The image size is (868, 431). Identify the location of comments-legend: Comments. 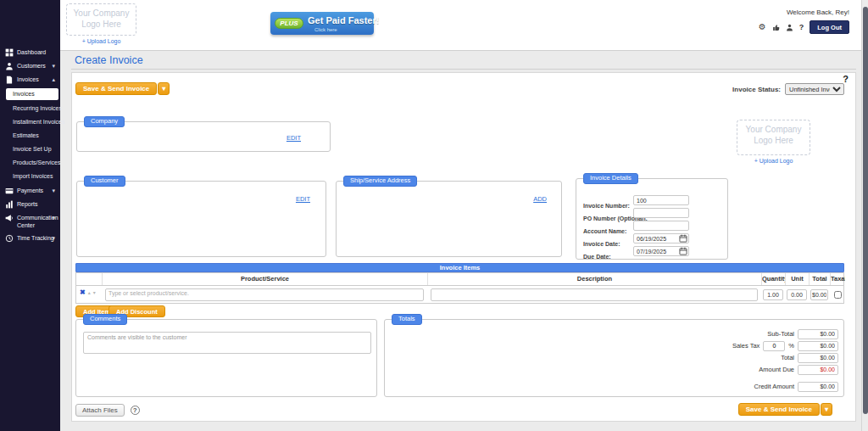
(105, 319).